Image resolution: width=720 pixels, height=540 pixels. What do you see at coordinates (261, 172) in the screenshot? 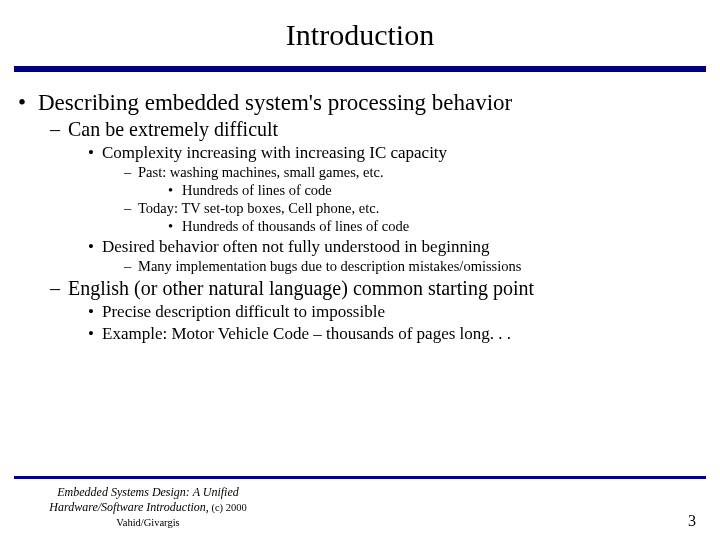
I see `bullet-text: Past: washing machines, small games, etc…` at bounding box center [261, 172].